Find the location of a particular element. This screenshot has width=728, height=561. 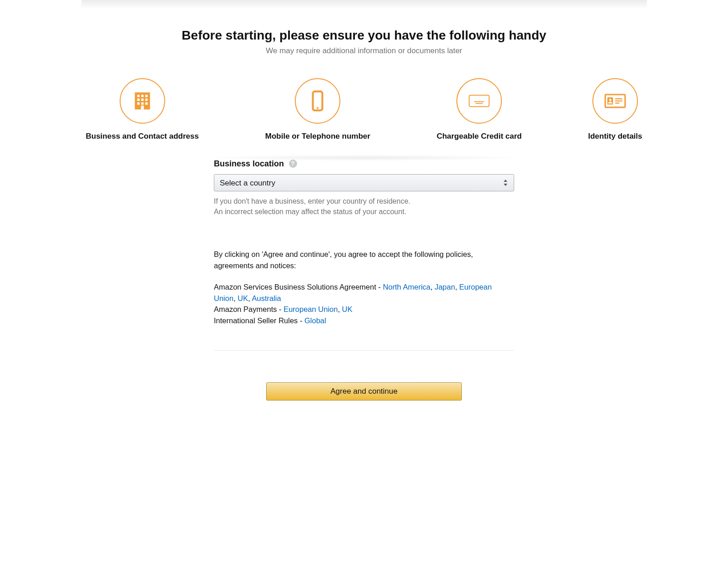

business-location-field: Business location ? Select a country If … is located at coordinates (364, 188).